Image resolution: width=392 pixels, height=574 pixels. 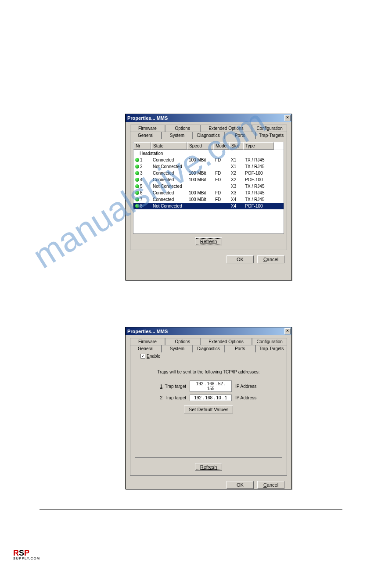 I want to click on trap2-label: 2. Trap target, so click(x=171, y=398).